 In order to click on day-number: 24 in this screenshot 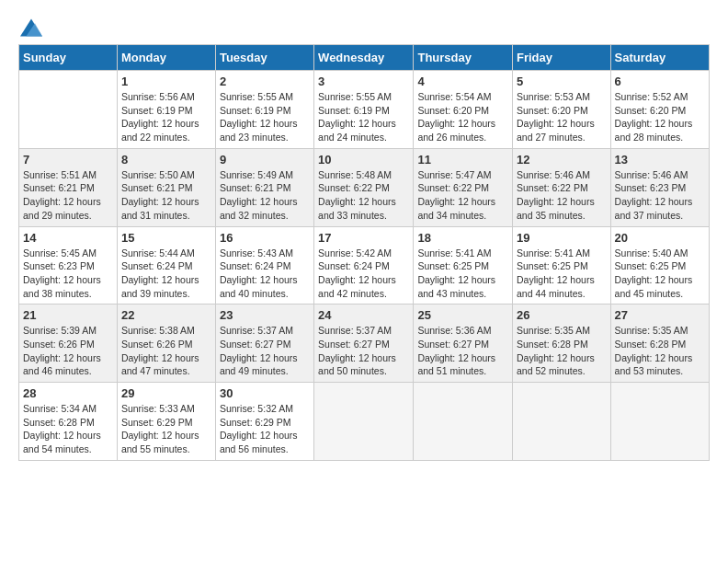, I will do `click(364, 315)`.